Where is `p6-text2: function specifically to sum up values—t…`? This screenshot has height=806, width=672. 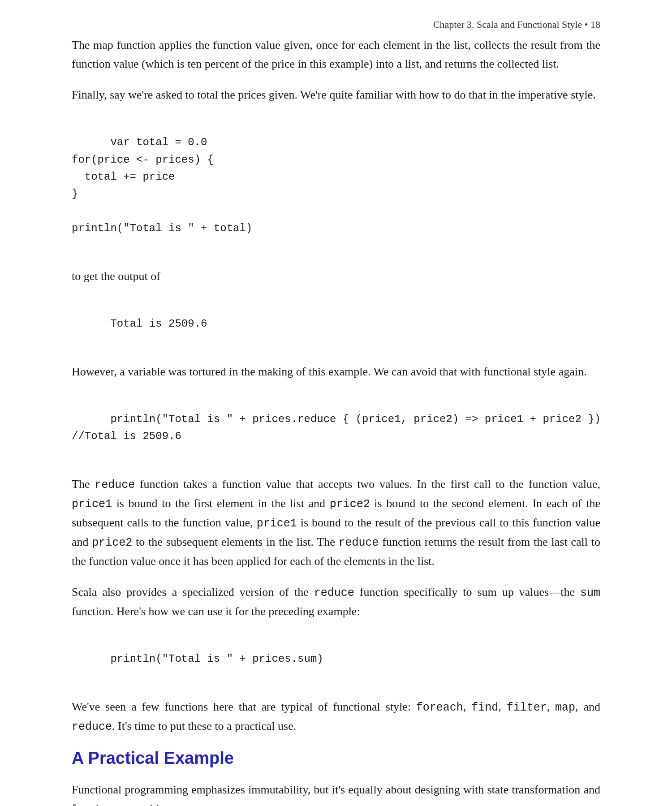
p6-text2: function specifically to sum up values—t… is located at coordinates (467, 592).